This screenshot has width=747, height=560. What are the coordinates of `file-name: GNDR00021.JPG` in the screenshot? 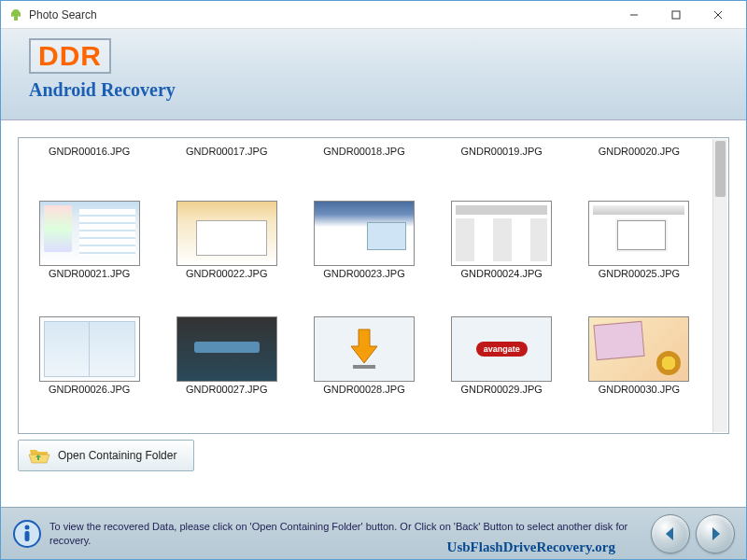 It's located at (90, 273).